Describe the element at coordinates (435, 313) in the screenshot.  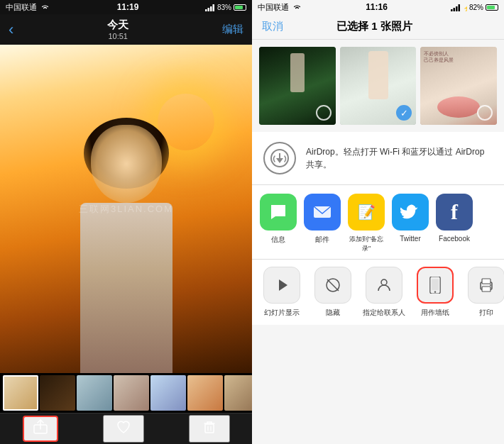
I see `wallpaper-label: 用作墙纸` at that location.